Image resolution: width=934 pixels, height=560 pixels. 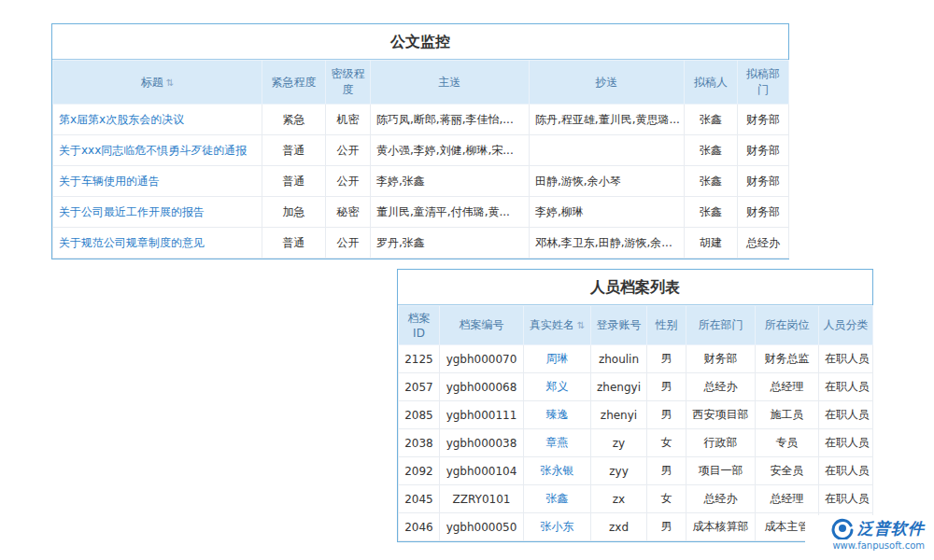 I want to click on cell-link: 关于公司最近工作开展的报告, so click(x=158, y=213).